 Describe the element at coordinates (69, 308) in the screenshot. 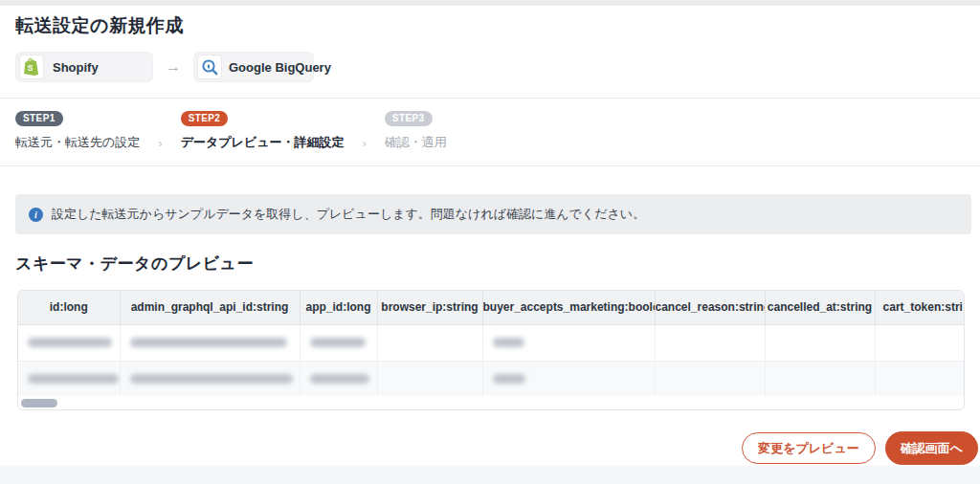

I see `column-header: id:long` at that location.